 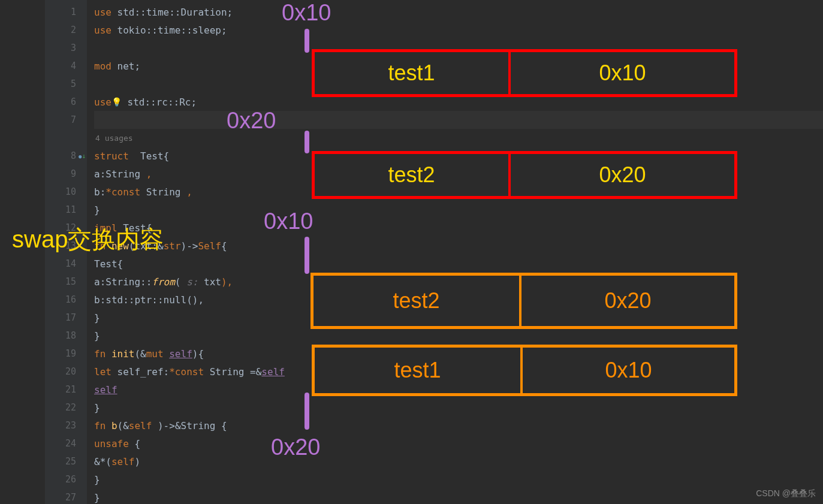 I want to click on line-number: 25, so click(x=66, y=461).